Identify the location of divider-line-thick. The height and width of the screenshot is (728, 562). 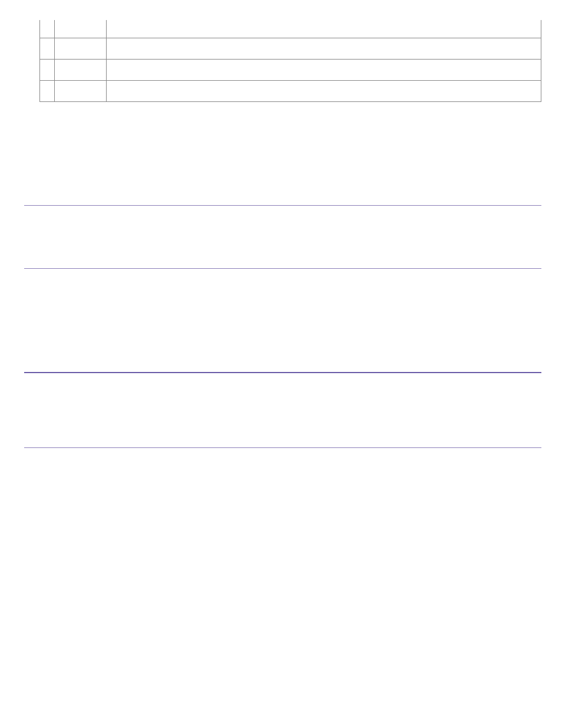
(283, 373).